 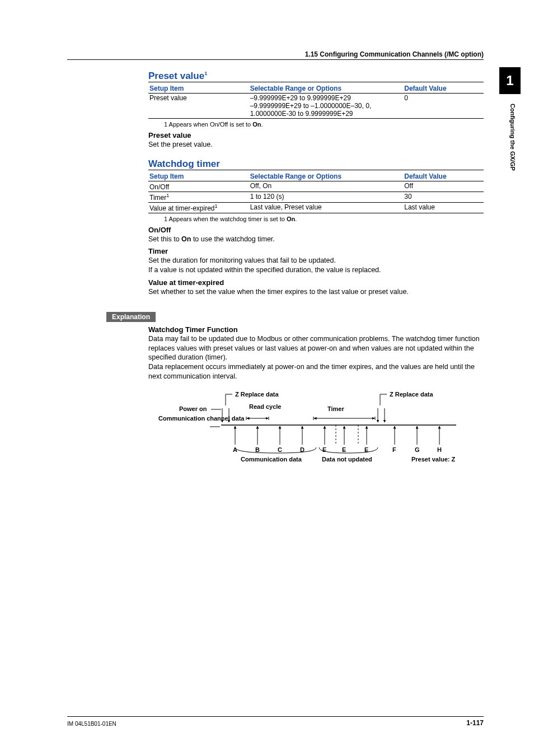 What do you see at coordinates (316, 207) in the screenshot?
I see `table-row: Value at timer-expired1 Last value, Pres…` at bounding box center [316, 207].